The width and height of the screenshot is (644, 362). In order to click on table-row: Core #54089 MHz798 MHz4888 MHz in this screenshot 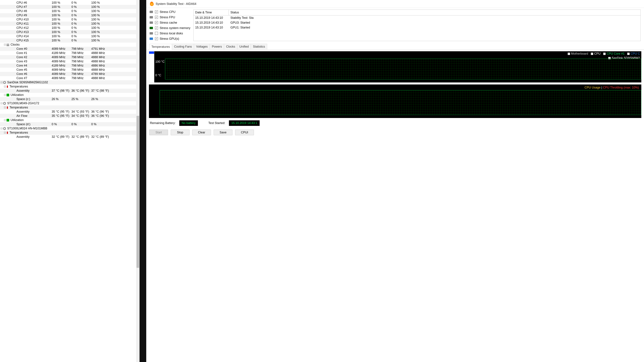, I will do `click(70, 70)`.